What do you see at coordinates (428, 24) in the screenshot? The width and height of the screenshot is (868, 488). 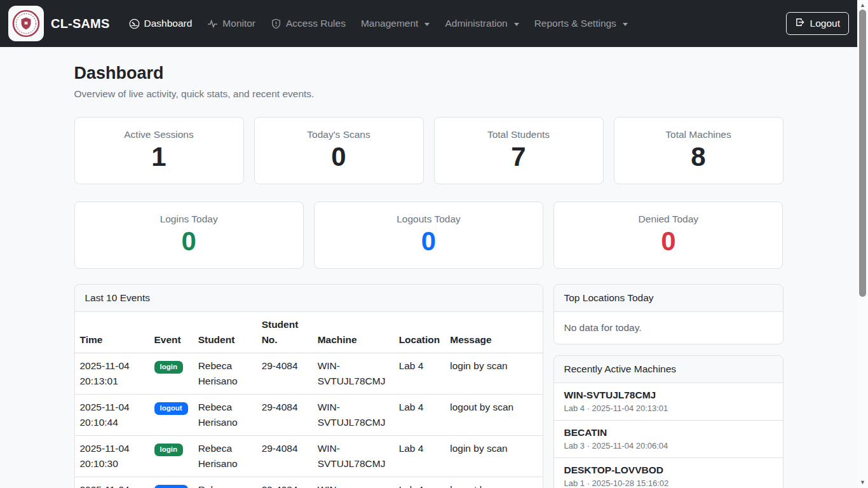 I see `top-navbar: CL-SAMS Dashboard` at bounding box center [428, 24].